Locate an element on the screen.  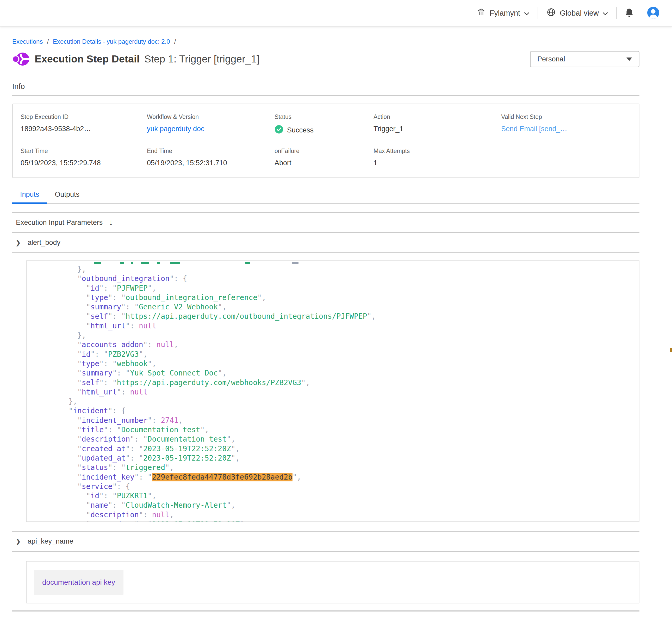
workflow-link: yuk pagerduty doc is located at coordinates (176, 129).